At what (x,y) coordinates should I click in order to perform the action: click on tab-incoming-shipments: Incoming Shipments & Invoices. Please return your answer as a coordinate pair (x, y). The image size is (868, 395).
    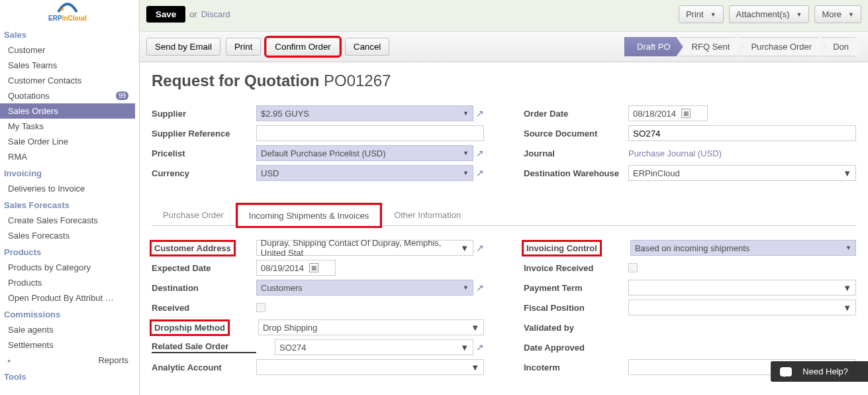
    Looking at the image, I should click on (309, 215).